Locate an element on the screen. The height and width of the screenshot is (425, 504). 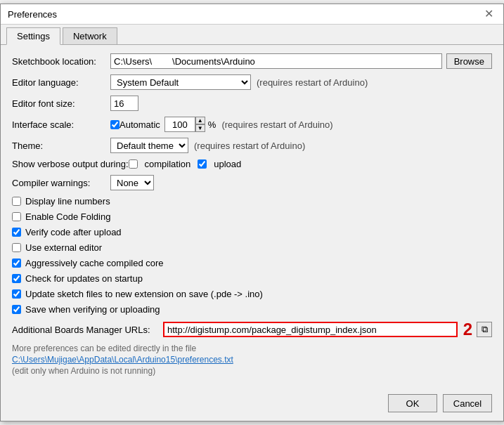
edit-note-text: (edit only when Arduino is not running) is located at coordinates (252, 371).